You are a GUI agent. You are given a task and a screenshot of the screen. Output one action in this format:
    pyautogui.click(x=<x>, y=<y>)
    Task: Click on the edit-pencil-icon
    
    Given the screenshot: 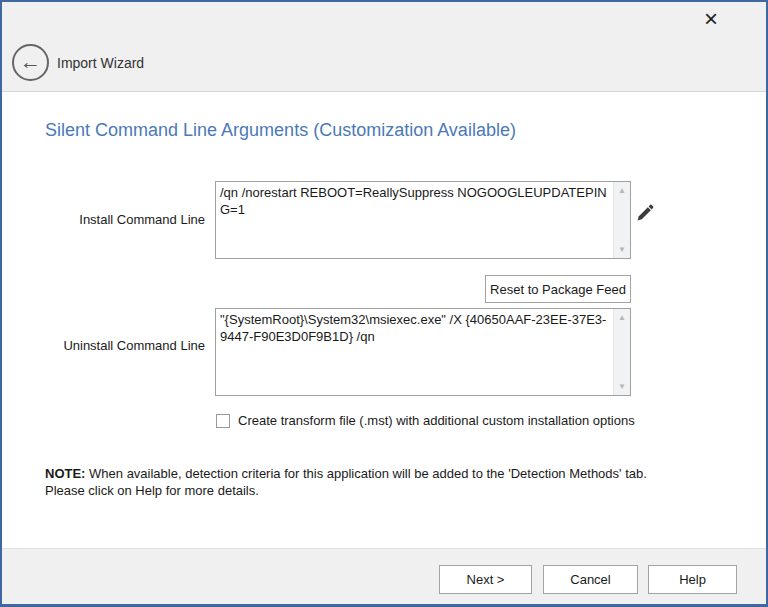 What is the action you would take?
    pyautogui.click(x=645, y=212)
    